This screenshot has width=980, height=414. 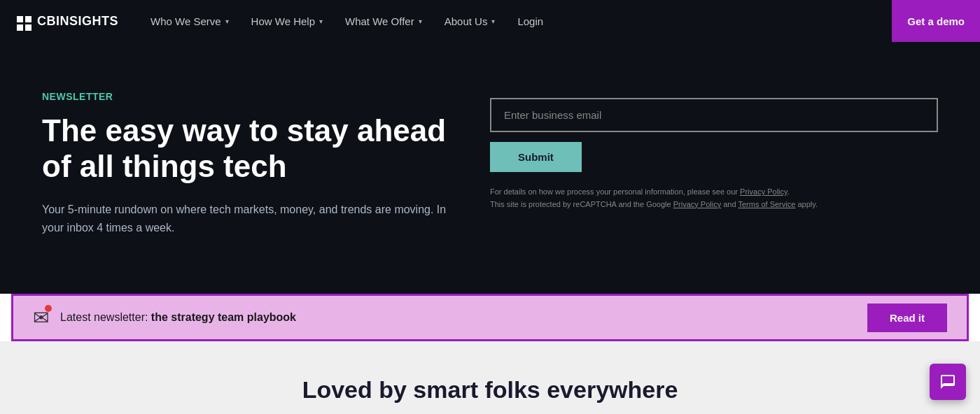 I want to click on nav-label-how-we-help: How We Help, so click(x=283, y=21).